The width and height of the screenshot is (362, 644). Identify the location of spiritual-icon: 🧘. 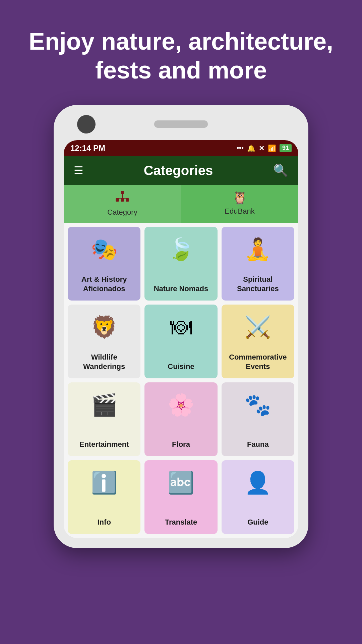
(258, 250).